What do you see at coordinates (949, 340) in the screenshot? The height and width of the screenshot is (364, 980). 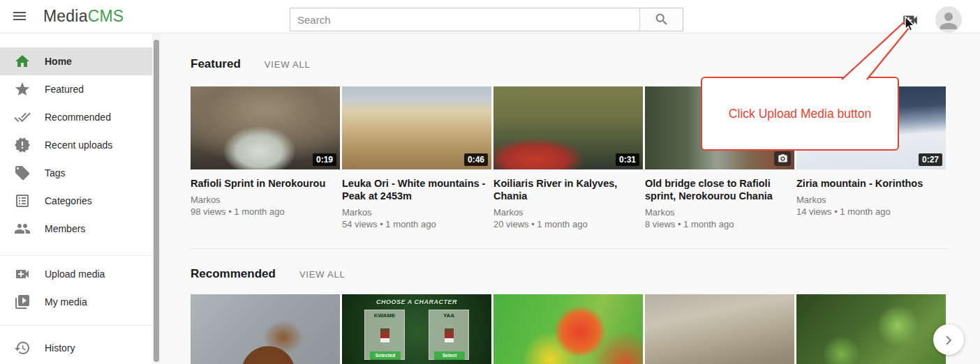 I see `carousel-next-button` at bounding box center [949, 340].